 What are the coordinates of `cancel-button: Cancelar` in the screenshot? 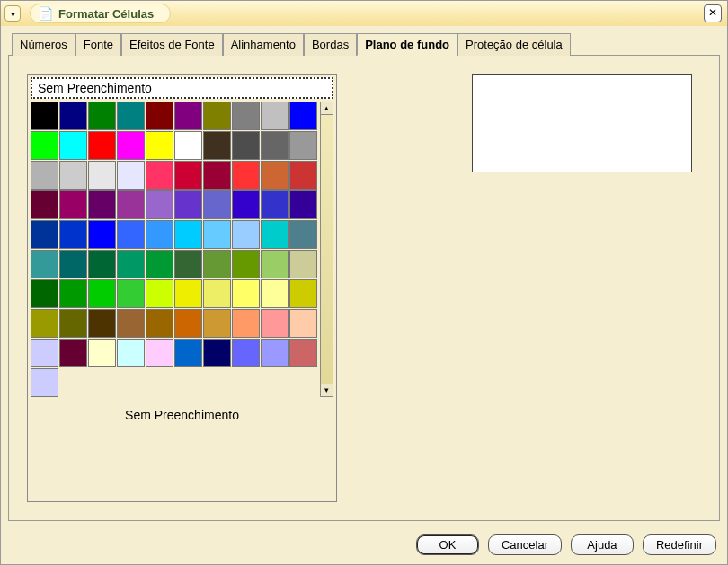 It's located at (525, 544).